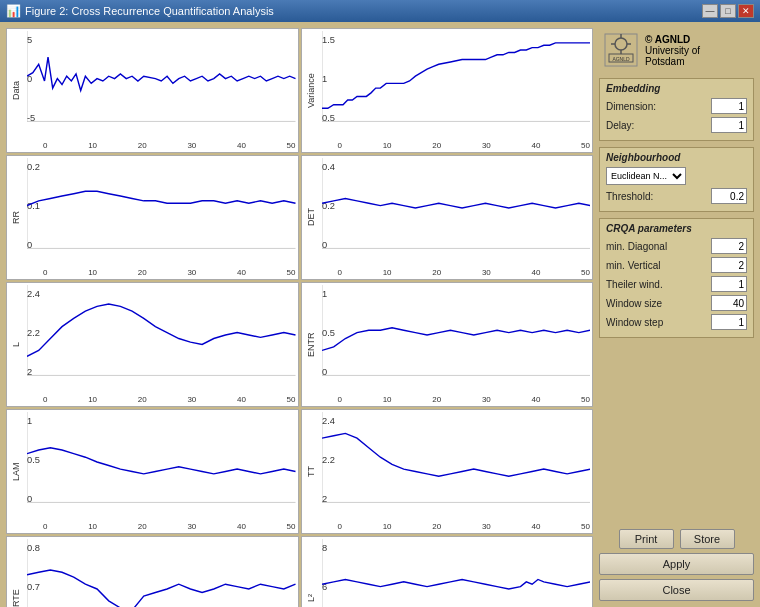 This screenshot has height=607, width=760. Describe the element at coordinates (676, 322) in the screenshot. I see `window-step-row: Window step` at that location.